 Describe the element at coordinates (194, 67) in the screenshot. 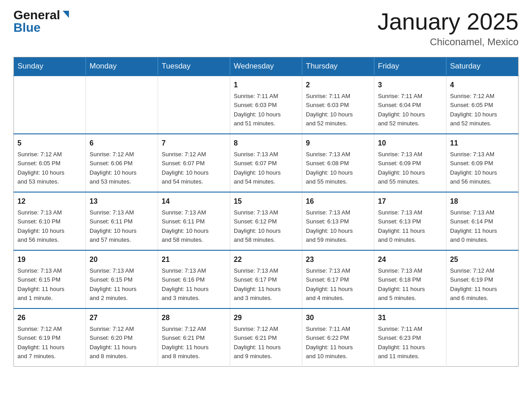

I see `weekday-header-tuesday: Tuesday` at that location.